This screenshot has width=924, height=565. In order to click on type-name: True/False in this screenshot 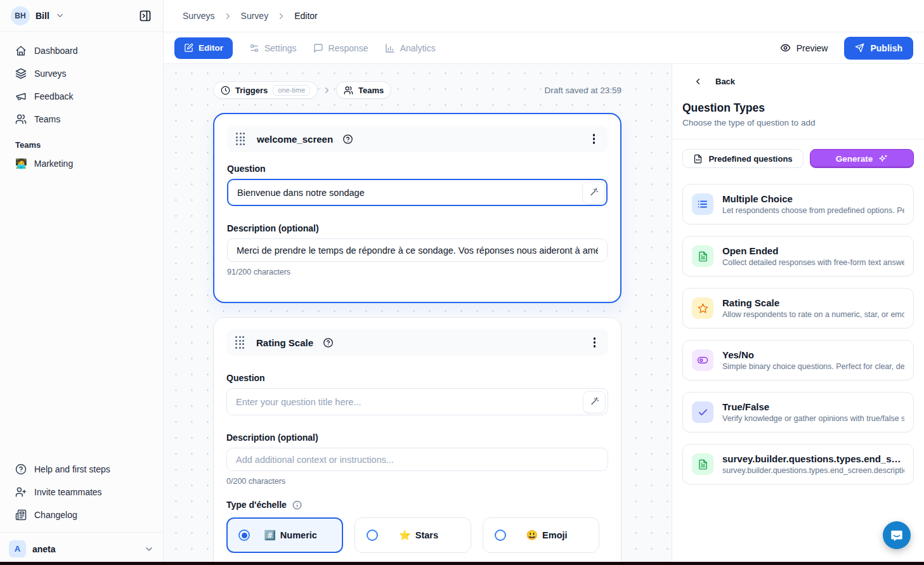, I will do `click(813, 407)`.